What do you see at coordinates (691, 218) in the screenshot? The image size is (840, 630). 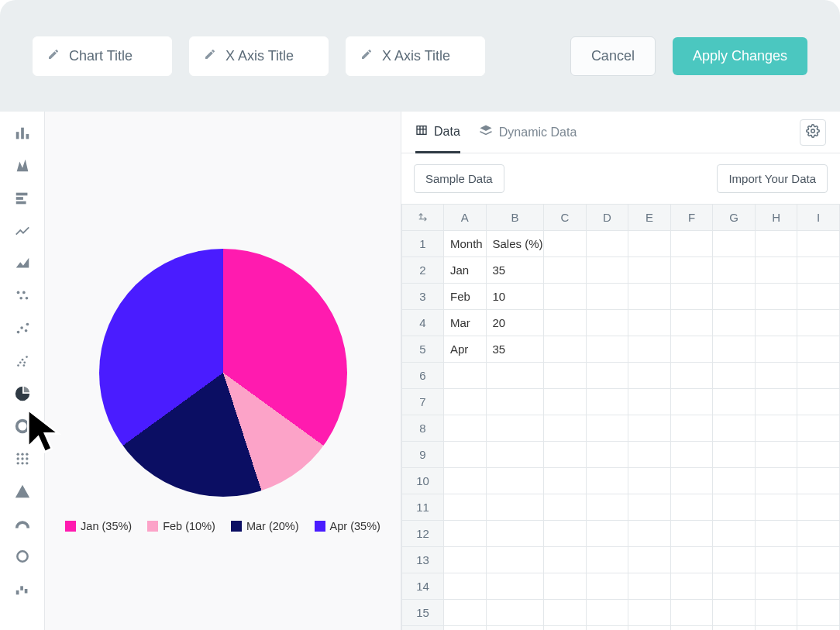 I see `column-header: F` at bounding box center [691, 218].